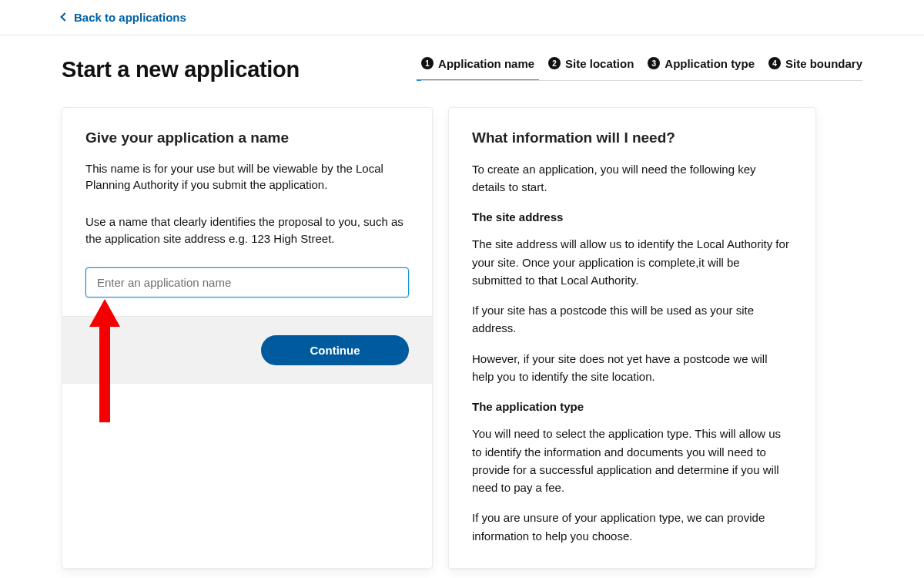  Describe the element at coordinates (775, 63) in the screenshot. I see `step-number-badge: 4` at that location.